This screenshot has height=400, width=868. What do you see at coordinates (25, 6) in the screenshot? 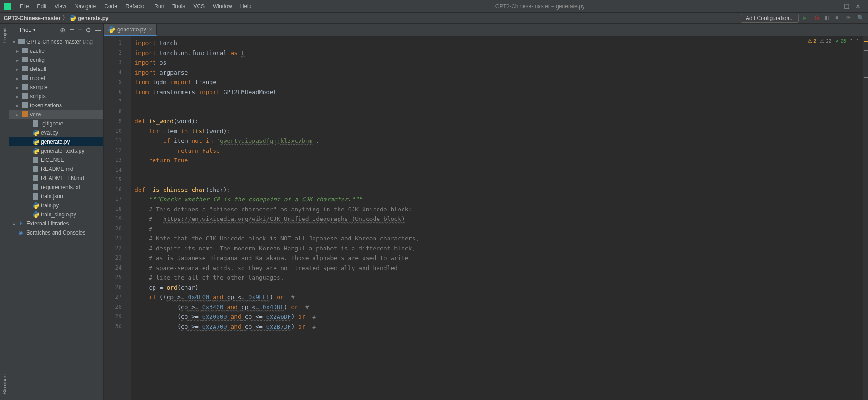
I see `menu-file: File` at bounding box center [25, 6].